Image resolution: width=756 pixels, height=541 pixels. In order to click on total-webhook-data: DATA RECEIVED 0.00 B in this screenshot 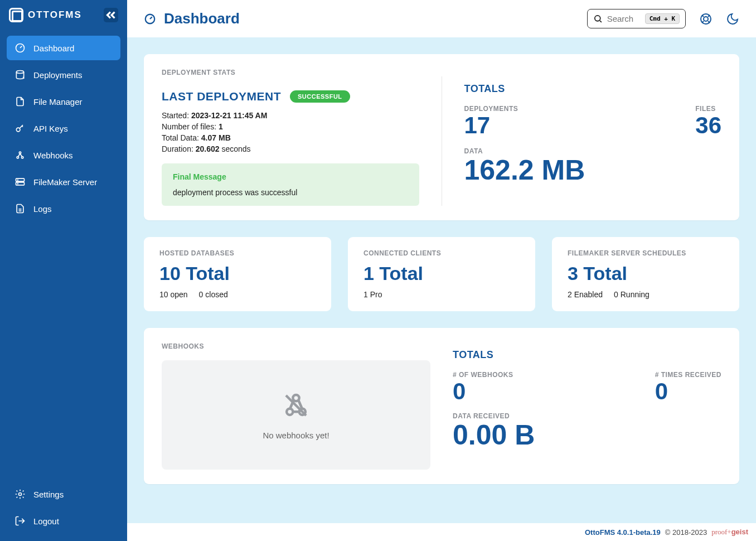, I will do `click(587, 432)`.